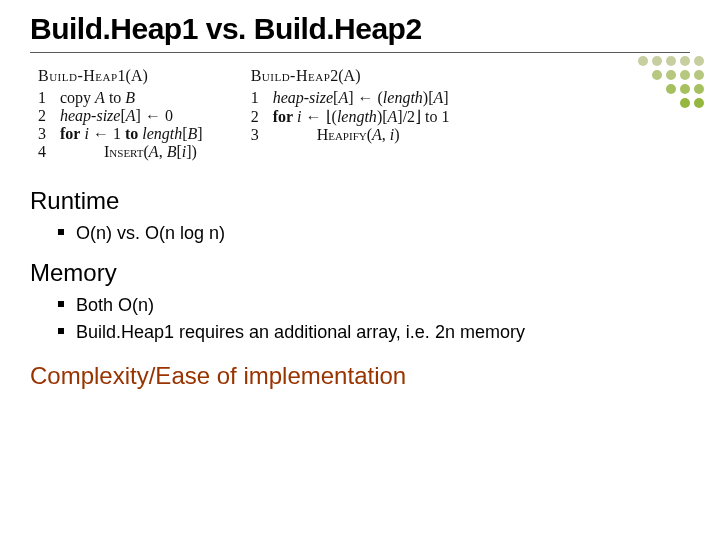 The image size is (720, 540). Describe the element at coordinates (120, 125) in the screenshot. I see `algo1-lines: 1copy A to B2heap-size[A] ← 03for i ← 1 …` at that location.